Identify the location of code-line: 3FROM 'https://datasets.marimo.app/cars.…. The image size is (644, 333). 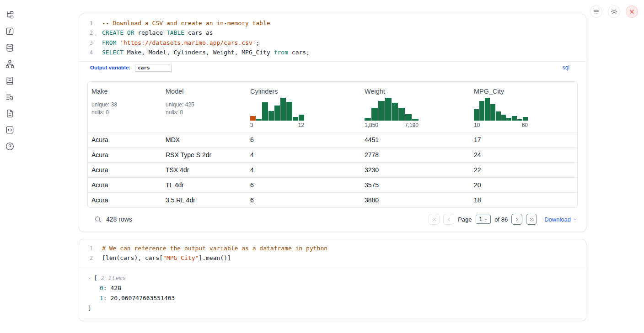
(331, 43).